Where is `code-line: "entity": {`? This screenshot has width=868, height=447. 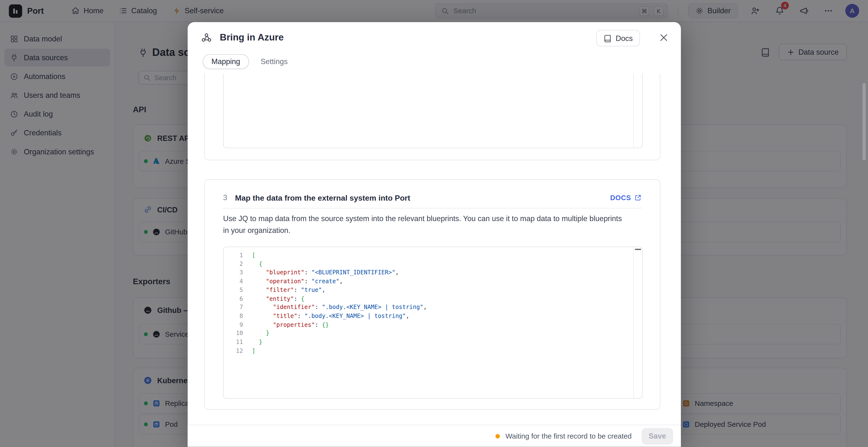 code-line: "entity": { is located at coordinates (442, 299).